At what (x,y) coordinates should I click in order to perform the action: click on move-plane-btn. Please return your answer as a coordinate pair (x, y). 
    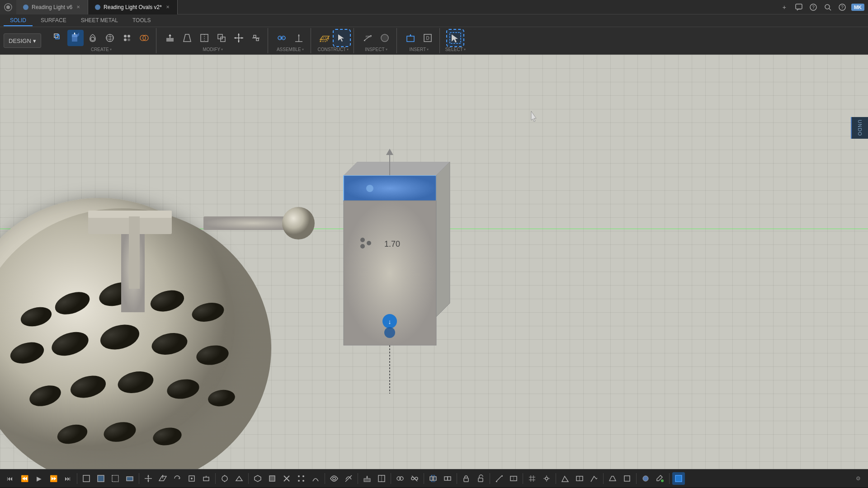
    Looking at the image, I should click on (163, 479).